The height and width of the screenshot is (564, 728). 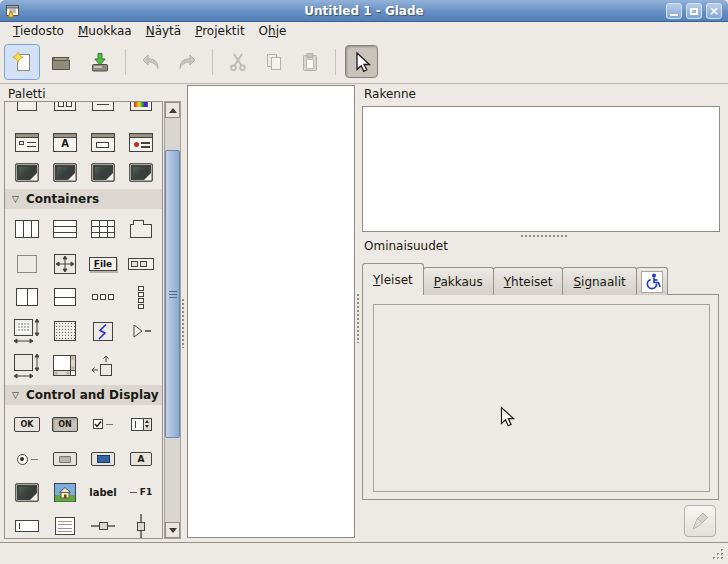 What do you see at coordinates (103, 229) in the screenshot?
I see `palette-item-table` at bounding box center [103, 229].